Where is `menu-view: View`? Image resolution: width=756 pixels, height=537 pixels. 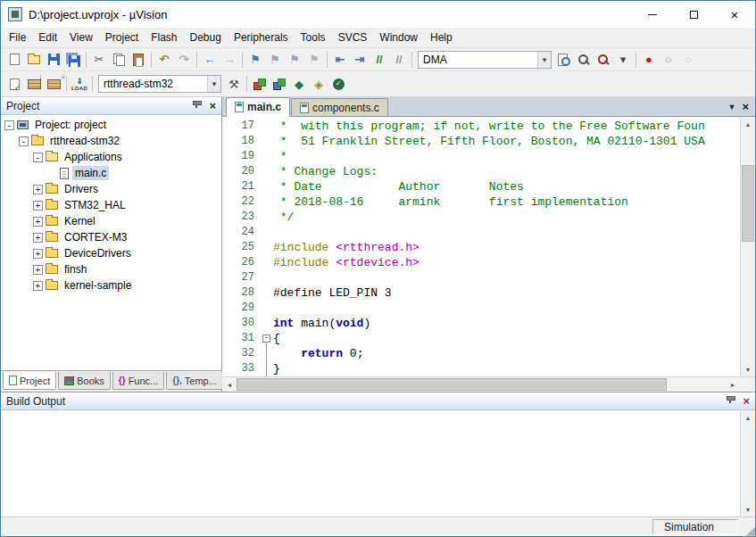 menu-view: View is located at coordinates (81, 37).